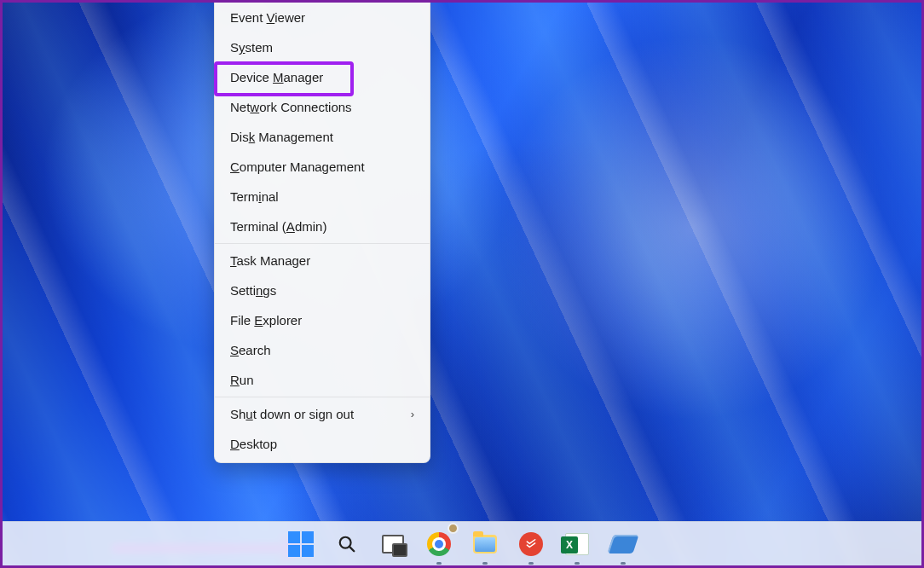  Describe the element at coordinates (322, 48) in the screenshot. I see `menu-item-system: System` at that location.